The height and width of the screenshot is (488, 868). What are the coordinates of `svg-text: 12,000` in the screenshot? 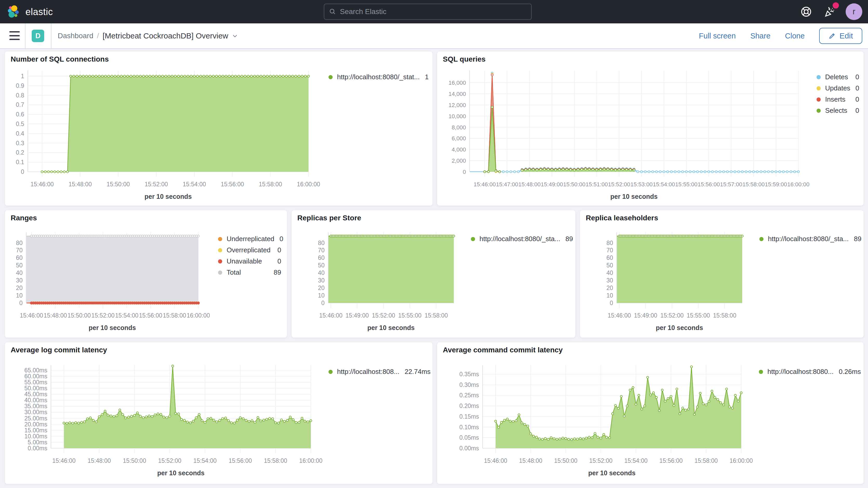 It's located at (457, 105).